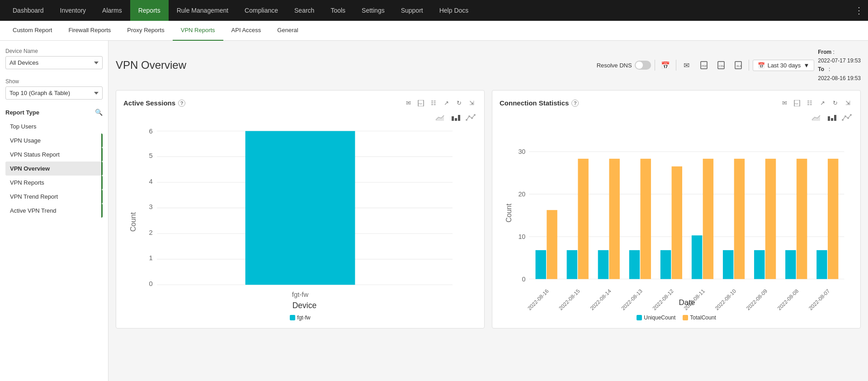  I want to click on csv-icon: CSV, so click(721, 65).